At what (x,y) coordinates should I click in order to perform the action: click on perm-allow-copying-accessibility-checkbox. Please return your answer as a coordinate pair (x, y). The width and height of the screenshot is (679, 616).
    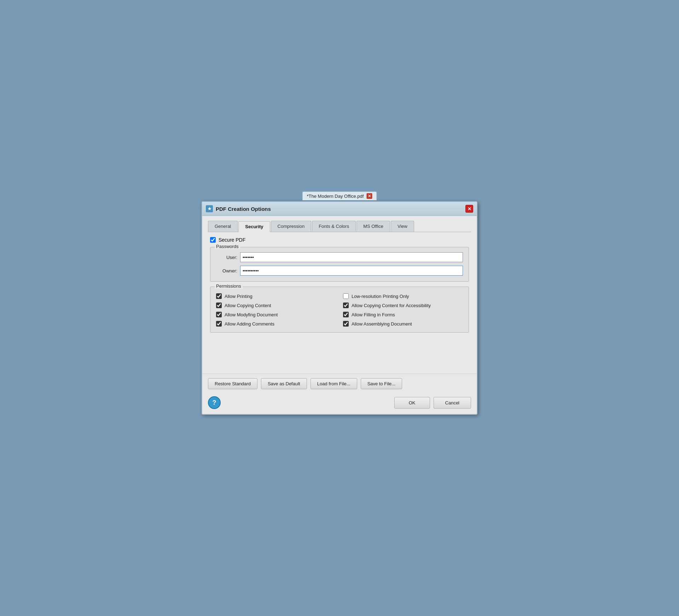
    Looking at the image, I should click on (346, 305).